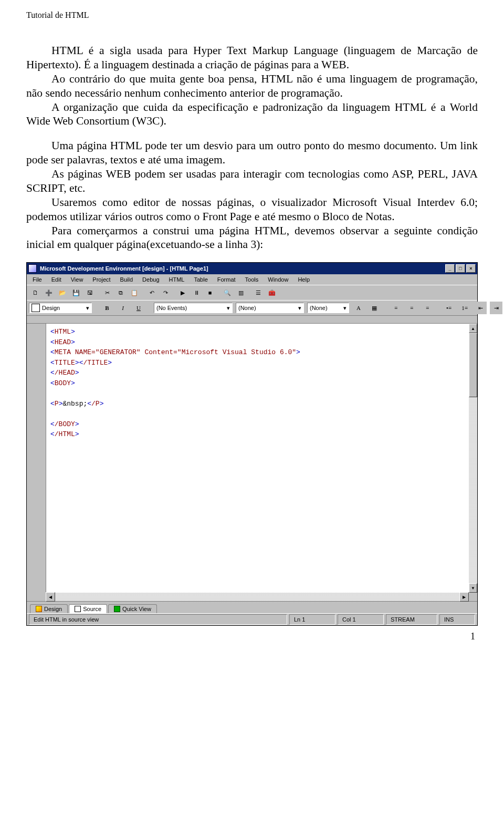 The height and width of the screenshot is (827, 504). What do you see at coordinates (121, 293) in the screenshot?
I see `copy-button: ⧉` at bounding box center [121, 293].